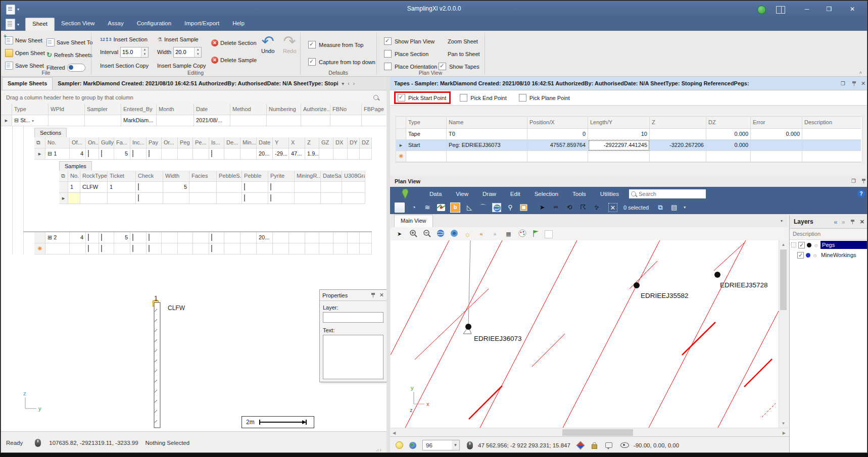 The image size is (868, 457). Describe the element at coordinates (441, 445) in the screenshot. I see `zoom-combo: 96▼` at that location.